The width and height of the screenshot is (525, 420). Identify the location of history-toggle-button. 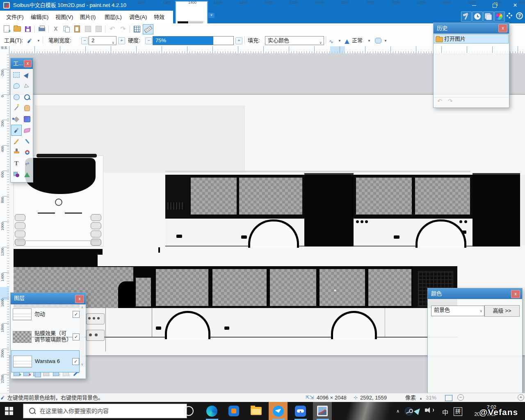
(477, 16).